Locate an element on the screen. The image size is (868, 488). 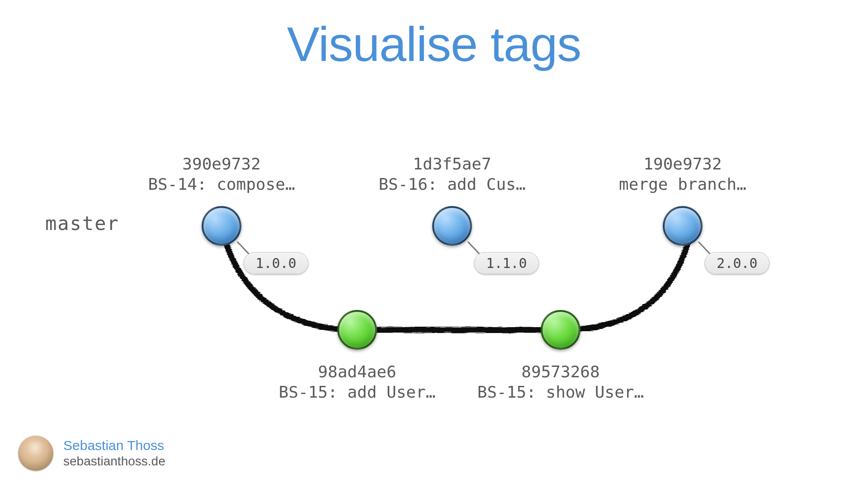
commit-label-c2: 1d3f5ae7 BS-16: add Cus… is located at coordinates (452, 174).